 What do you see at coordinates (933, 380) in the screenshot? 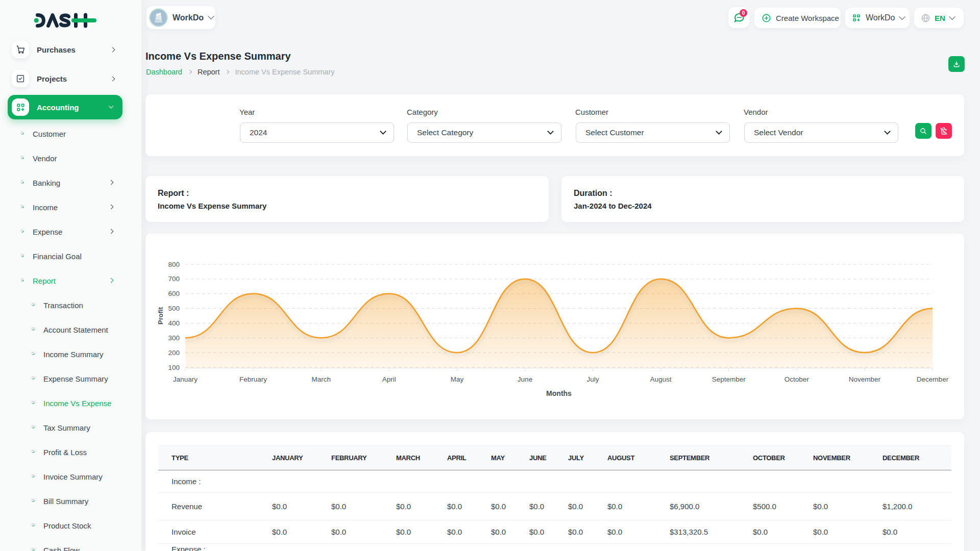
I see `svg-text: December` at bounding box center [933, 380].